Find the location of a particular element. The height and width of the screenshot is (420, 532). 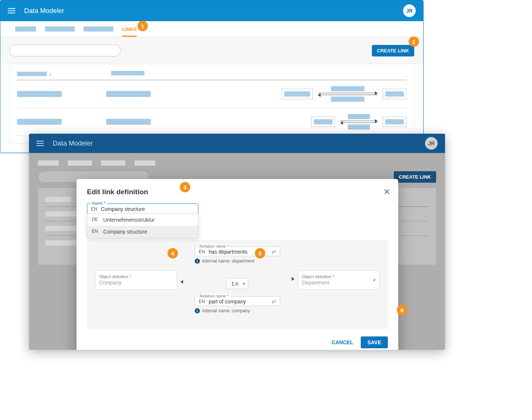

links-table: ↓ is located at coordinates (212, 104).